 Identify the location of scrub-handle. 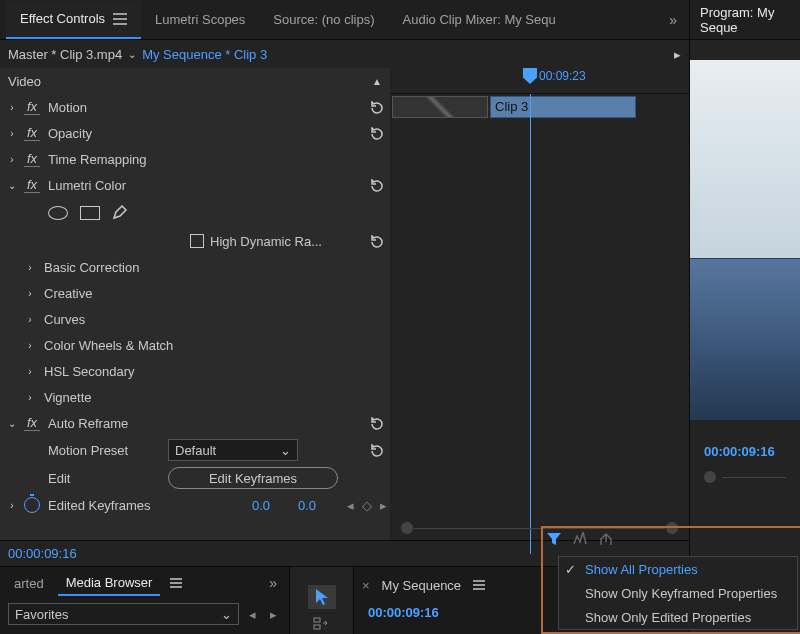
(710, 477).